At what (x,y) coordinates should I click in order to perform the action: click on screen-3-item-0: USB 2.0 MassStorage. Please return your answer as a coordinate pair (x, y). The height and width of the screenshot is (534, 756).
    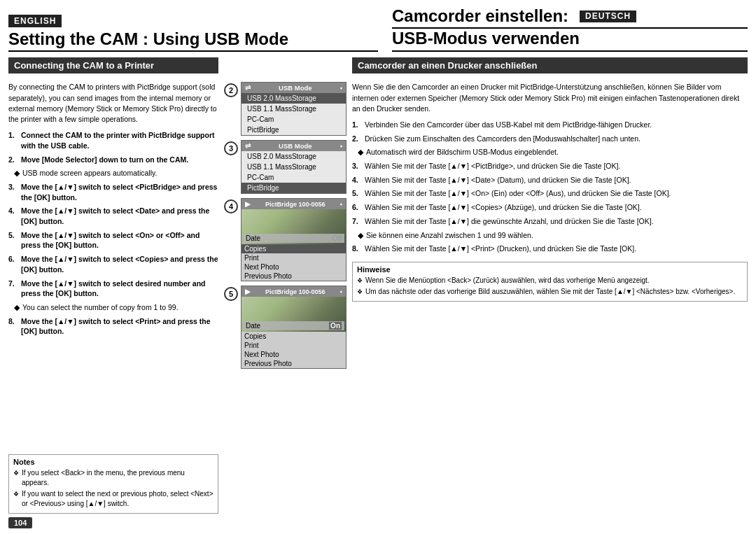
    Looking at the image, I should click on (294, 157).